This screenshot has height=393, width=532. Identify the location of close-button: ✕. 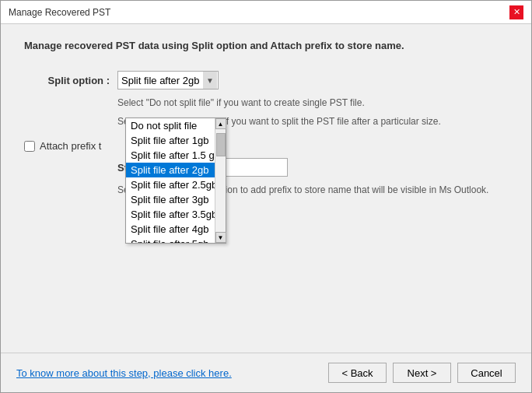
(516, 12).